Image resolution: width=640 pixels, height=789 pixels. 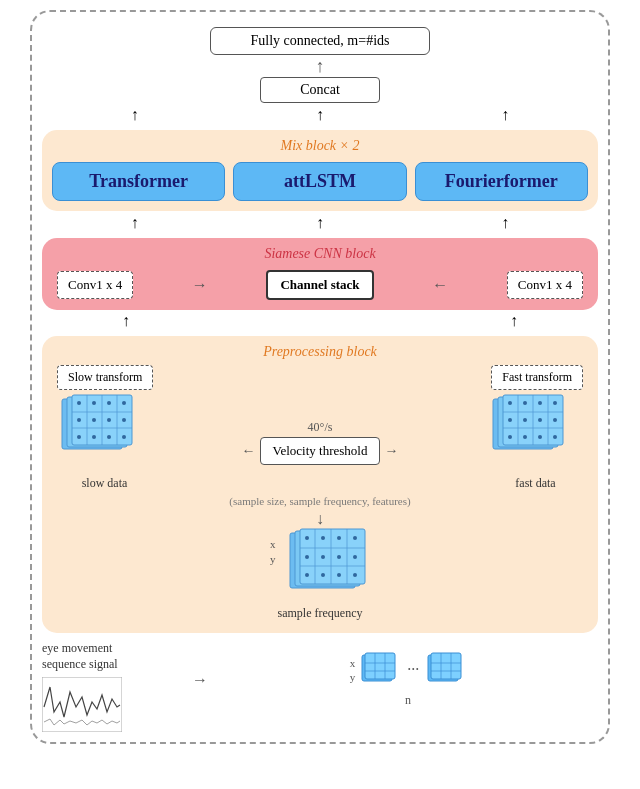 I want to click on velocity-center: 40°/s ← Velocity threshold →, so click(x=320, y=442).